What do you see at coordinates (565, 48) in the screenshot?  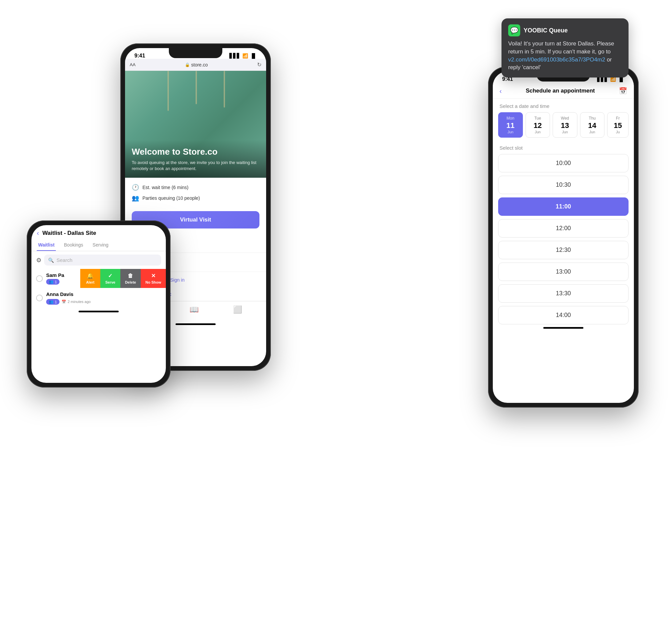 I see `notification-toast: 💬 YOOBIC Queue Voila! It's your turn at …` at bounding box center [565, 48].